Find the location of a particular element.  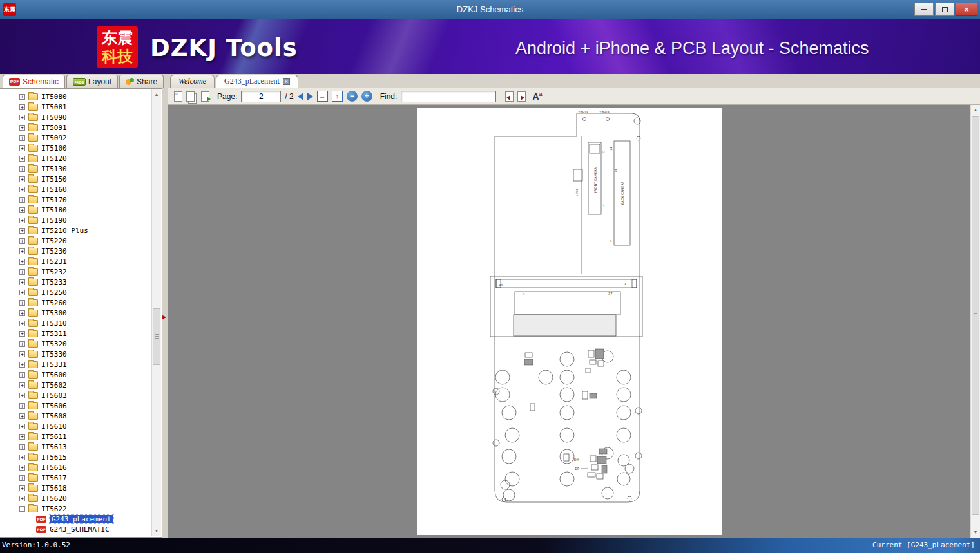

fit-width-button: ↔ is located at coordinates (322, 97).